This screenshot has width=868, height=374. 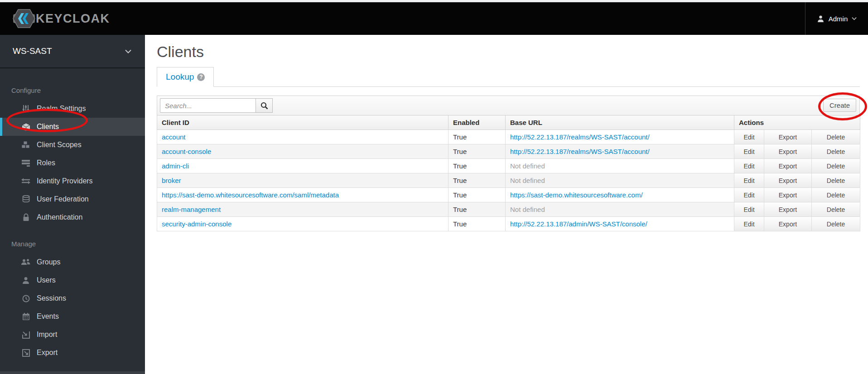 I want to click on user-icon, so click(x=821, y=19).